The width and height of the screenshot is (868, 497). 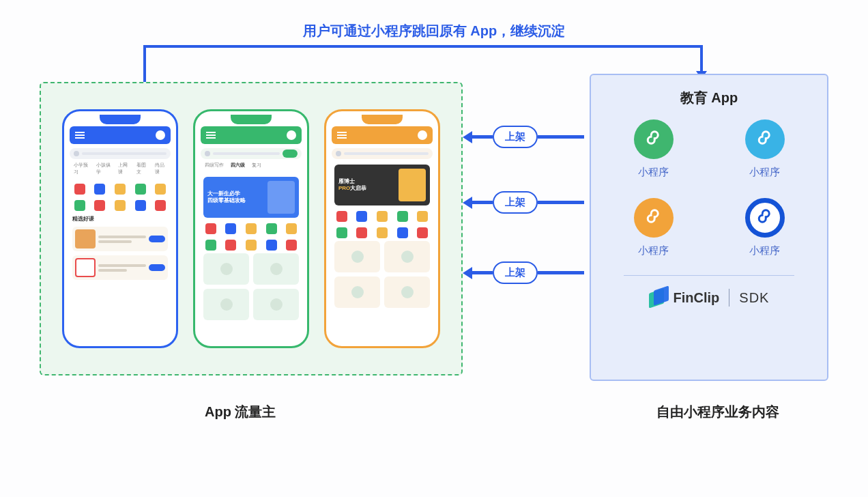 I want to click on panel-title: 教育 App, so click(x=709, y=98).